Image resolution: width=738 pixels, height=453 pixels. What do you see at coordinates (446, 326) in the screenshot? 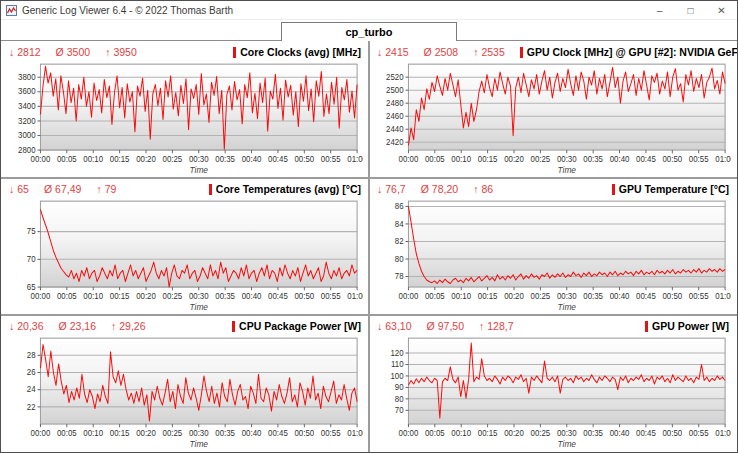
I see `stat-avg: Ø97,50` at bounding box center [446, 326].